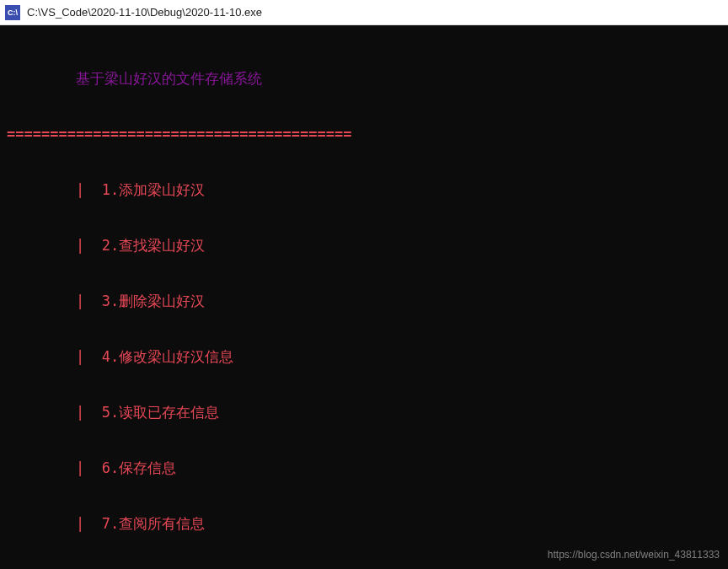 This screenshot has width=728, height=569. I want to click on console-heading: 基于梁山好汉的文件存储系统, so click(400, 78).